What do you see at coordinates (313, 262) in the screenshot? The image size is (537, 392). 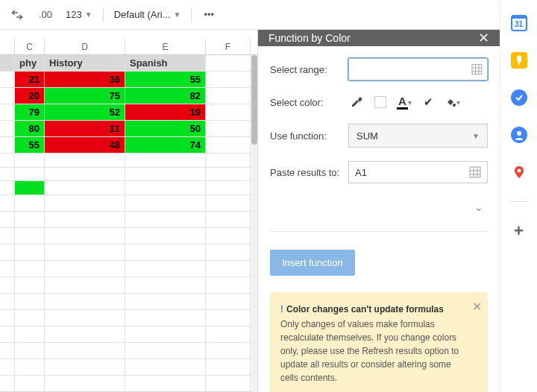 I see `insert-function-button: Insert function` at bounding box center [313, 262].